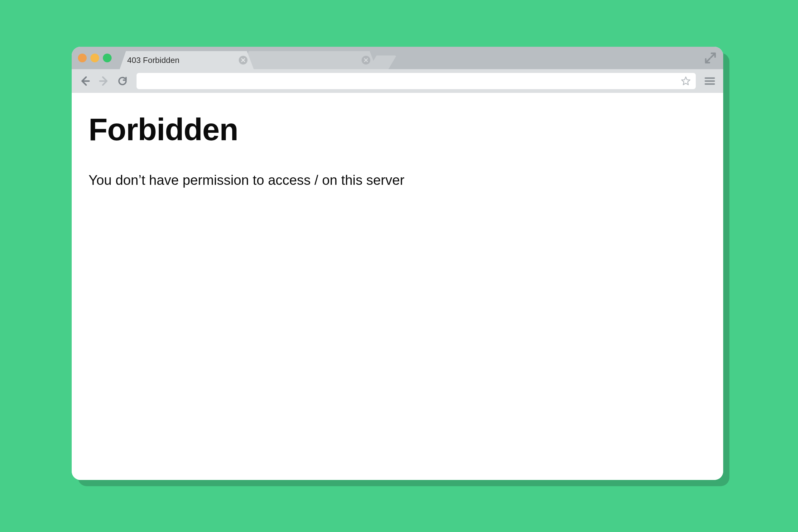 Image resolution: width=798 pixels, height=532 pixels. Describe the element at coordinates (82, 58) in the screenshot. I see `window-close-button` at that location.